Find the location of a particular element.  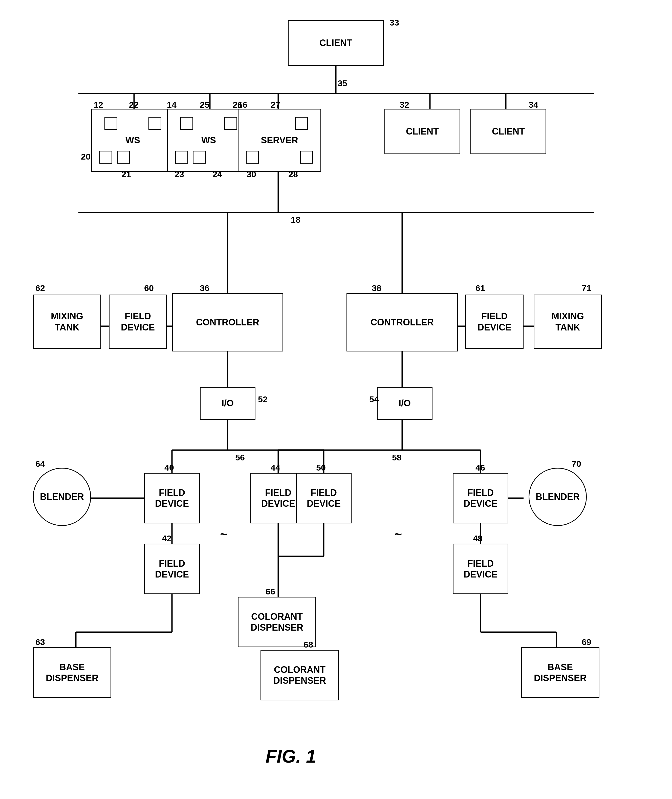

controller36-label: CONTROLLER is located at coordinates (228, 322).